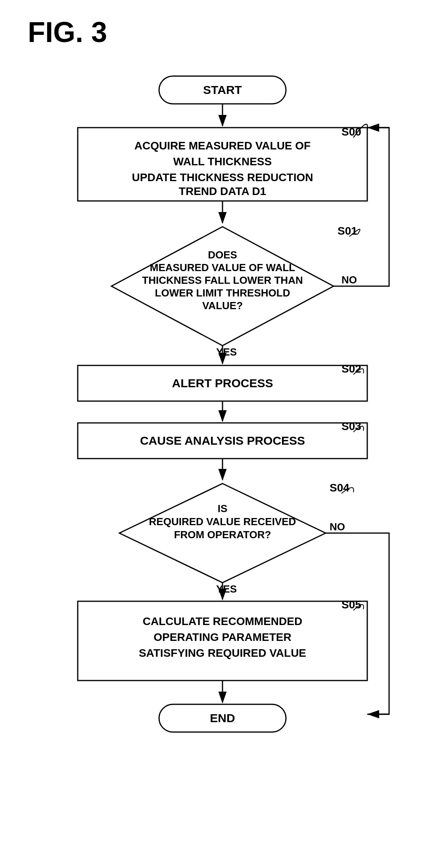 This screenshot has height=868, width=445. Describe the element at coordinates (224, 32) in the screenshot. I see `figure-title: FIG. 3` at that location.